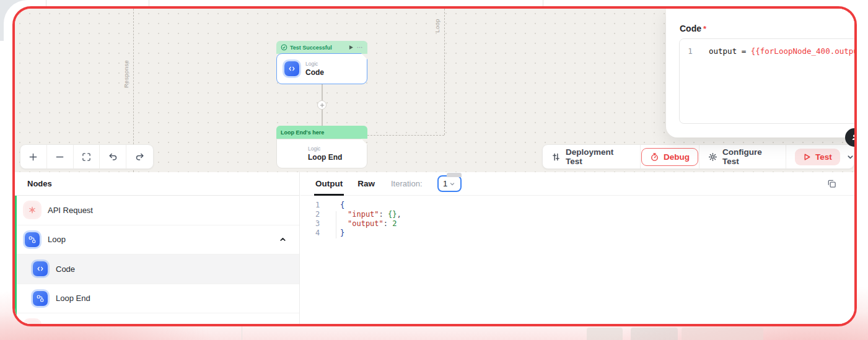 Image resolution: width=868 pixels, height=340 pixels. I want to click on json-line: 1{, so click(577, 206).